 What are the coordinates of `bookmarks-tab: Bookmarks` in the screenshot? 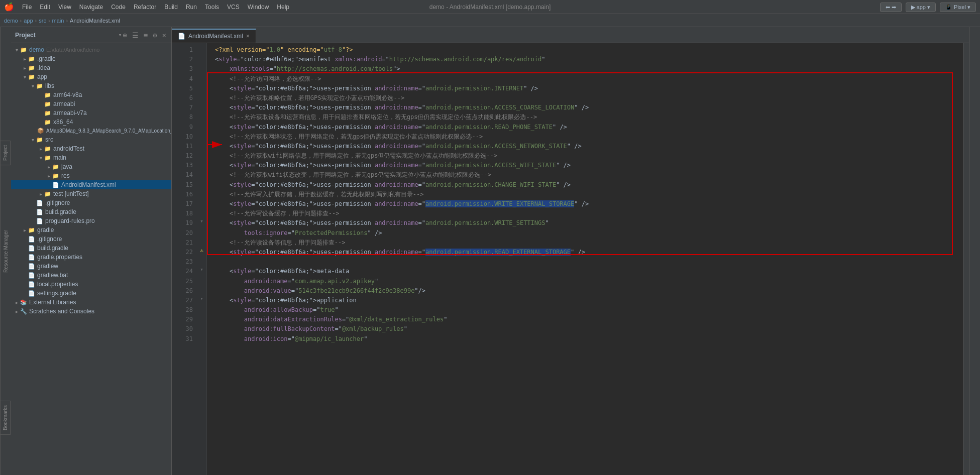 It's located at (5, 418).